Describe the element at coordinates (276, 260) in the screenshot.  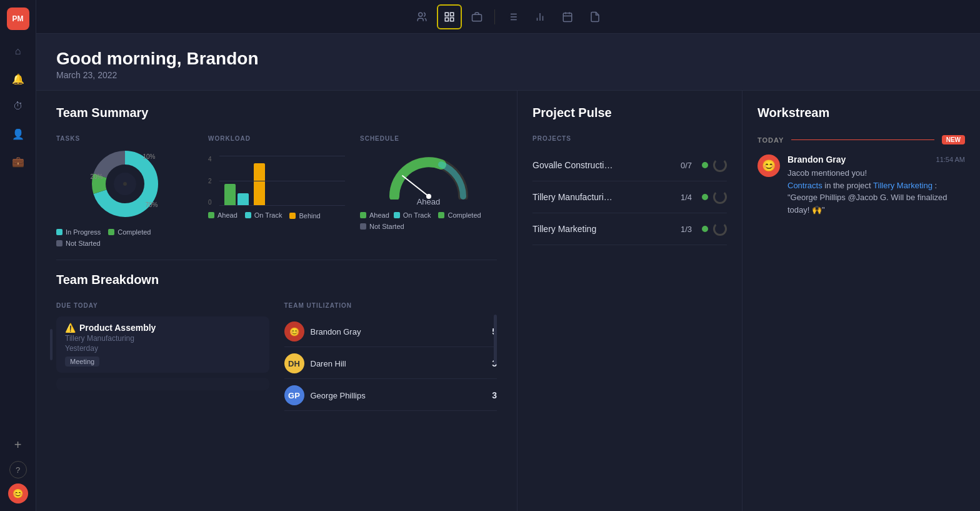
I see `section-divider` at that location.